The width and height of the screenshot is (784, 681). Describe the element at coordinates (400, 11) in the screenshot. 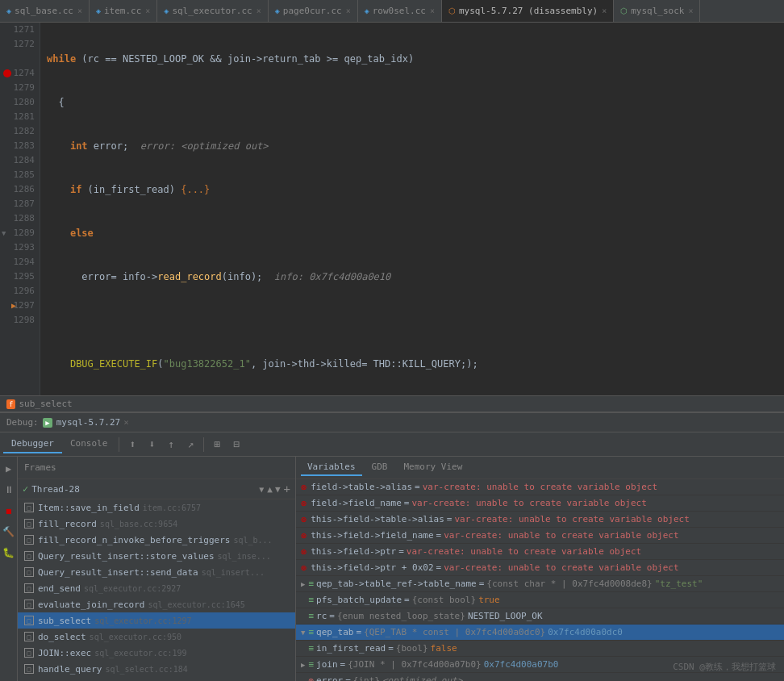

I see `tab-row0sel: ◈ row0sel.cc ×` at that location.